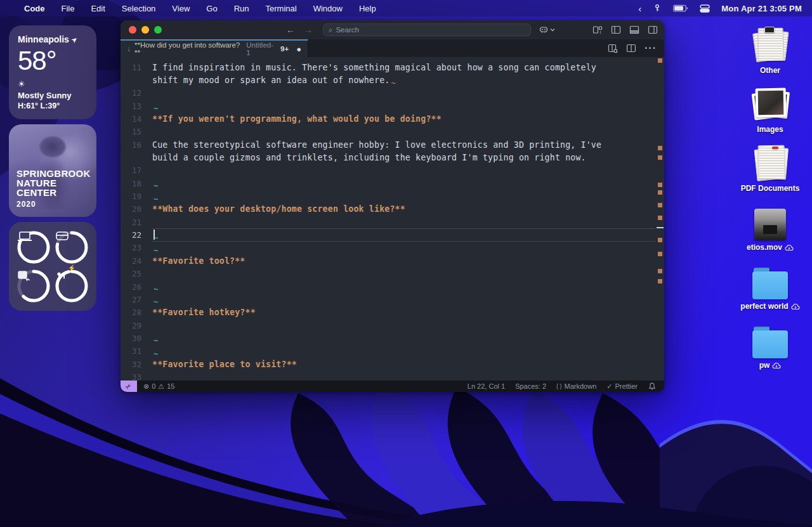 The width and height of the screenshot is (812, 527). What do you see at coordinates (214, 48) in the screenshot?
I see `tab-untitled-1: ↓ **How did you get into software?** Unt…` at bounding box center [214, 48].